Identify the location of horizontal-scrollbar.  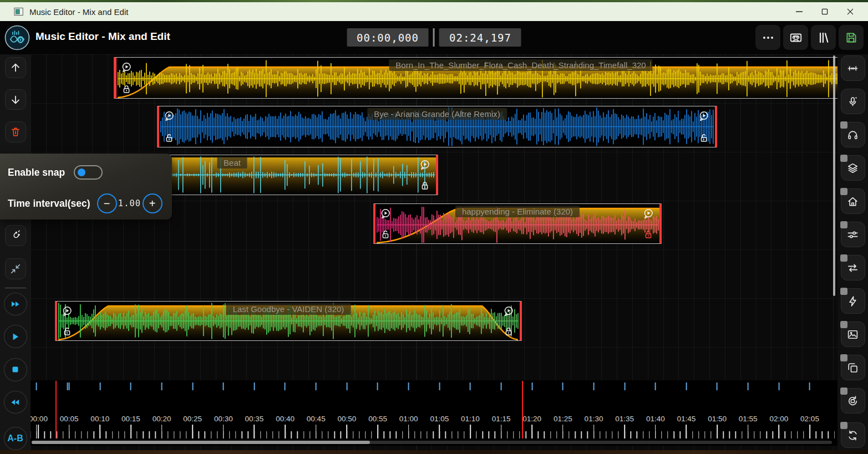
(432, 442).